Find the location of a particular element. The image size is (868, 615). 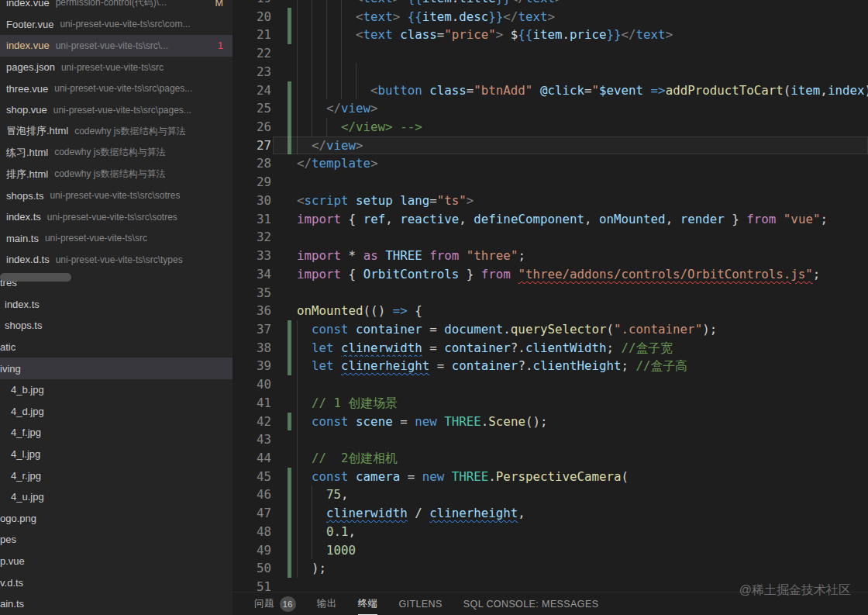

open-editor-item: index.vueuni-preset-vue-vite-ts\src\...1 is located at coordinates (116, 46).